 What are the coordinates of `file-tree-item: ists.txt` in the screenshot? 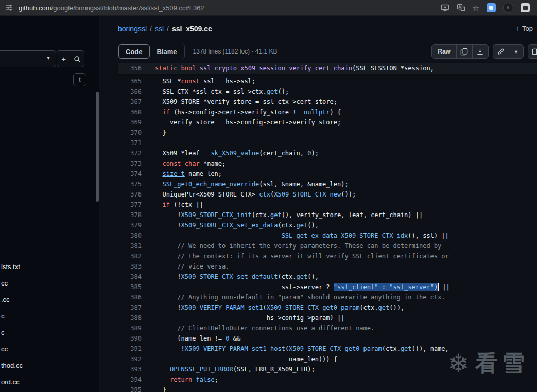 It's located at (47, 267).